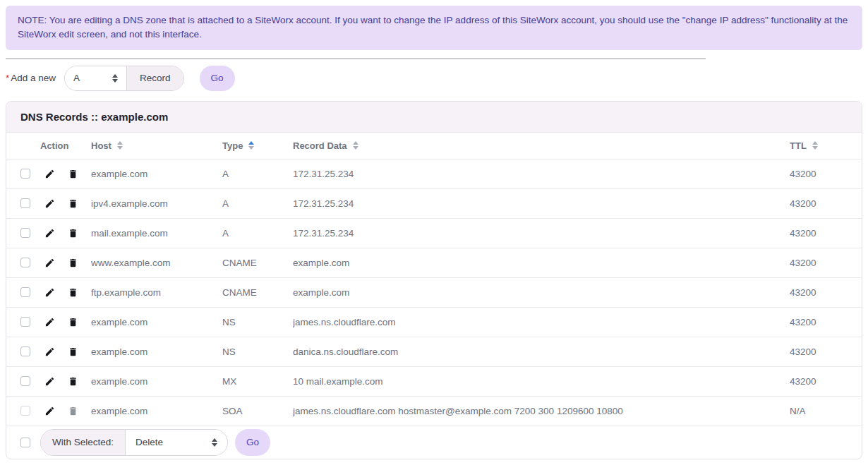  I want to click on record-type-value: A, so click(76, 78).